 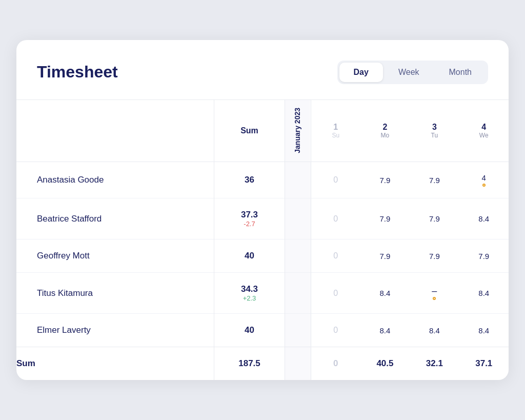 I want to click on header: Timesheet Day Week Month, so click(x=262, y=80).